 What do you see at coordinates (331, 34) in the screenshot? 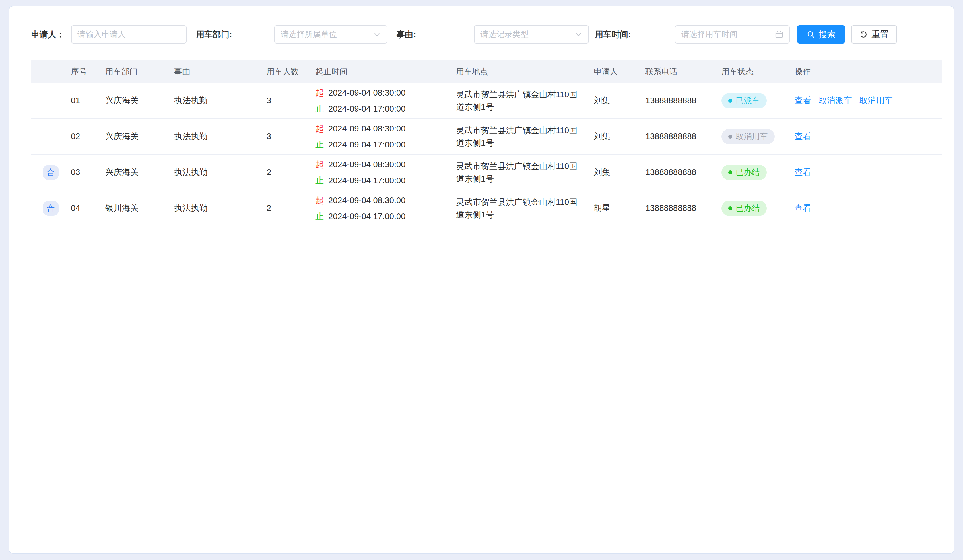
I see `department-select: 请选择所属单位` at bounding box center [331, 34].